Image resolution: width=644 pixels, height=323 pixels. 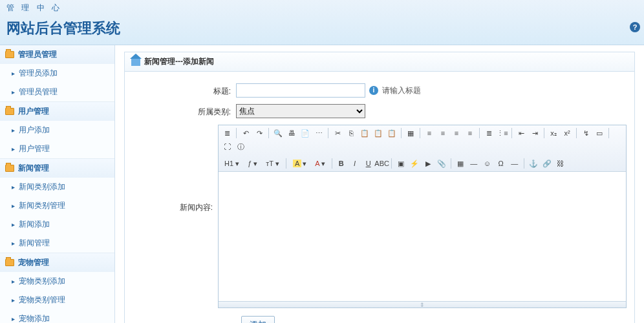 What do you see at coordinates (319, 133) in the screenshot?
I see `code-icon: ⋯` at bounding box center [319, 133].